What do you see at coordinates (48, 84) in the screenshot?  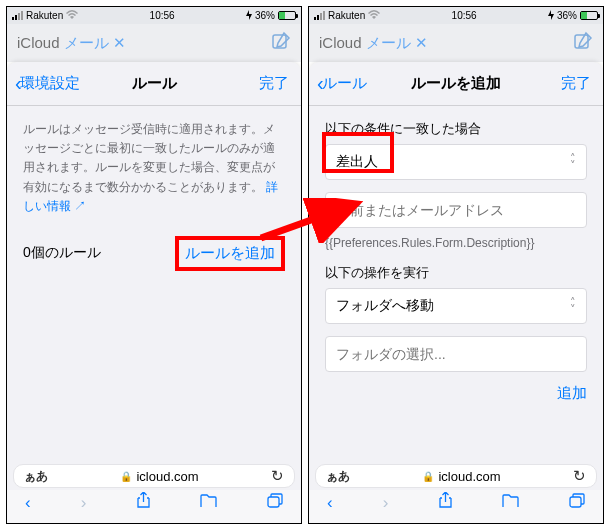 I see `back-button: ‹ 環境設定` at bounding box center [48, 84].